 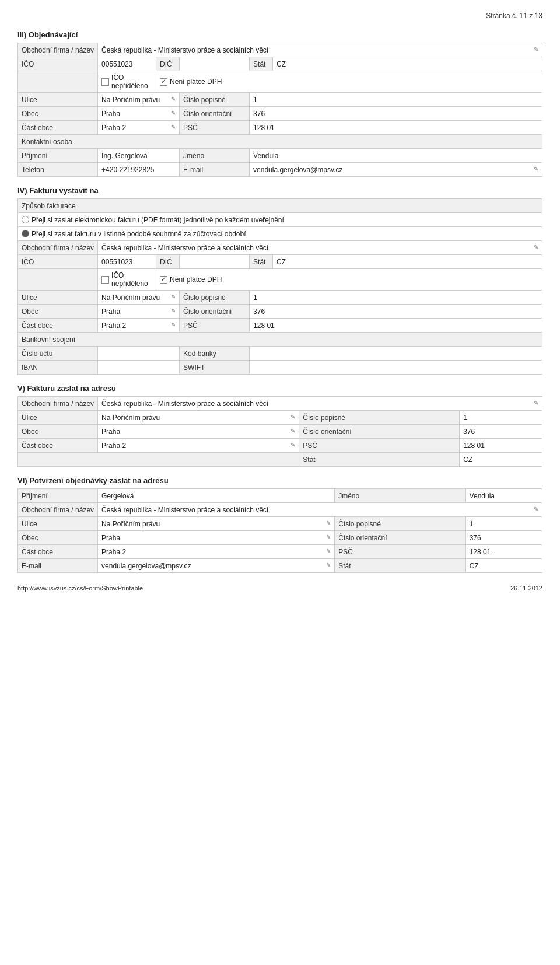 What do you see at coordinates (400, 552) in the screenshot?
I see `psc-label: PSČ` at bounding box center [400, 552].